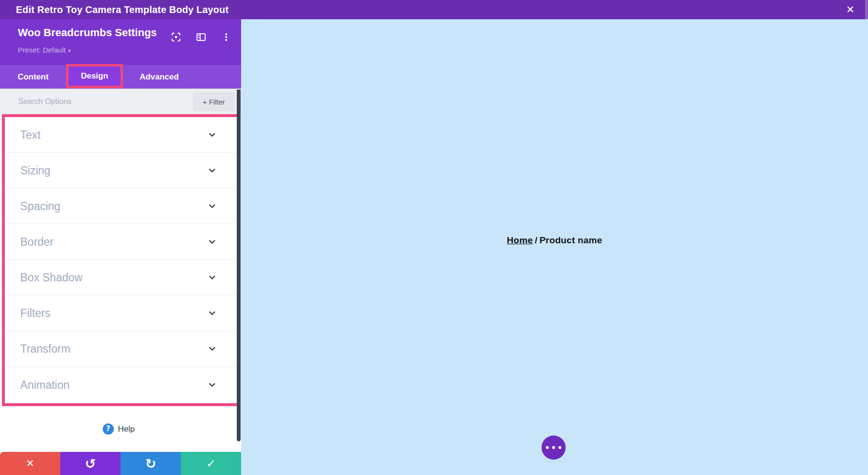 The height and width of the screenshot is (475, 868). What do you see at coordinates (69, 51) in the screenshot?
I see `chevron-down-icon: ▾` at bounding box center [69, 51].